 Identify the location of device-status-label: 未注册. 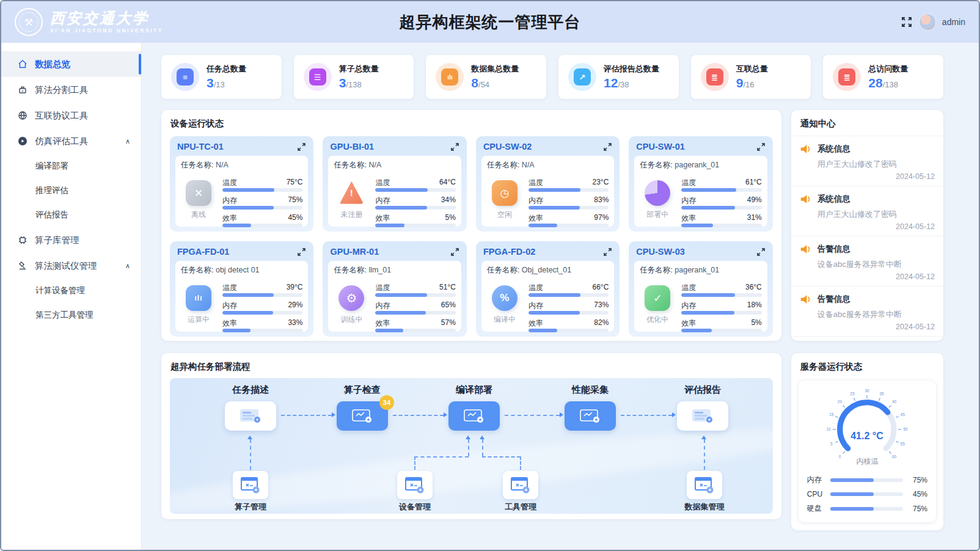
(351, 215).